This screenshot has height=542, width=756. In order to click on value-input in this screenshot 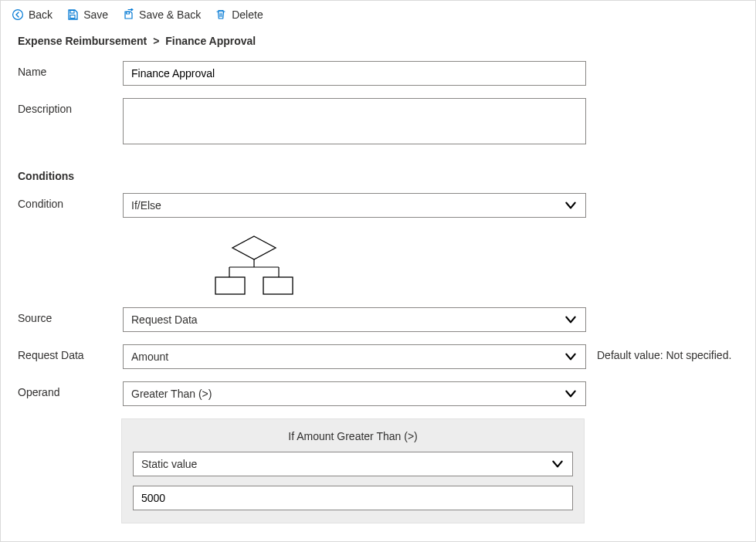, I will do `click(353, 498)`.